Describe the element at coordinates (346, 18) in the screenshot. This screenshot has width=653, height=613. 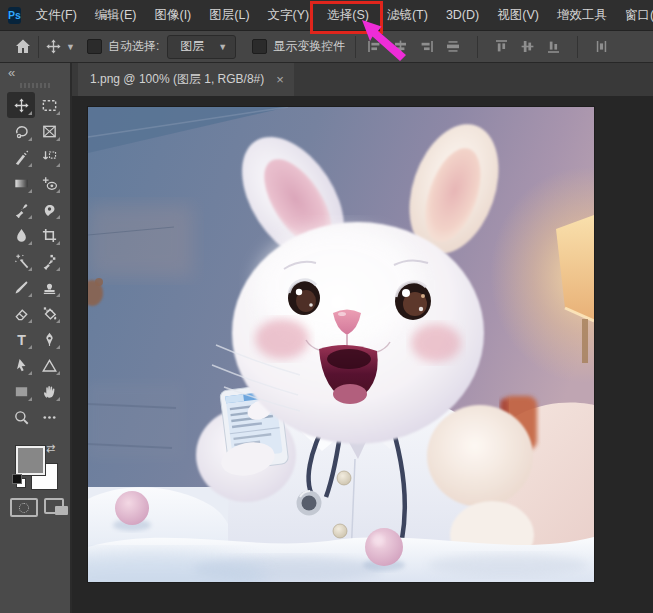
I see `filter-menu-highlight-box` at that location.